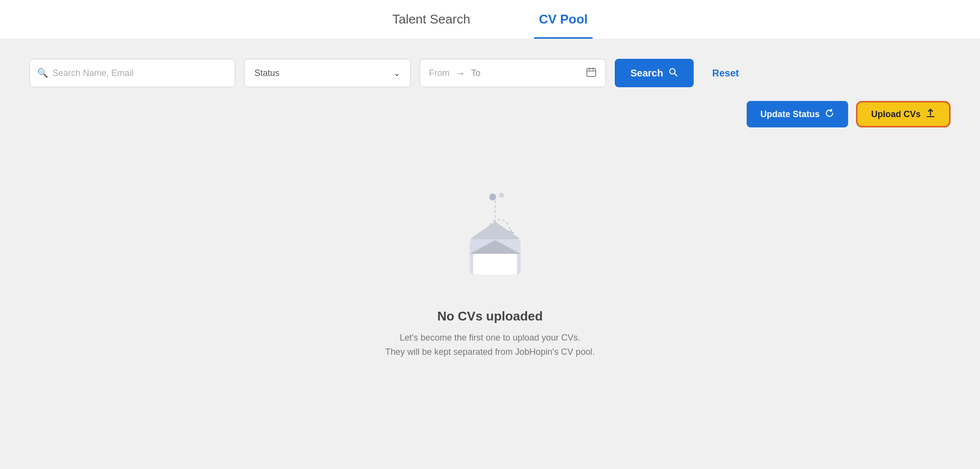  What do you see at coordinates (397, 73) in the screenshot?
I see `chevron-down-icon: ⌄` at bounding box center [397, 73].